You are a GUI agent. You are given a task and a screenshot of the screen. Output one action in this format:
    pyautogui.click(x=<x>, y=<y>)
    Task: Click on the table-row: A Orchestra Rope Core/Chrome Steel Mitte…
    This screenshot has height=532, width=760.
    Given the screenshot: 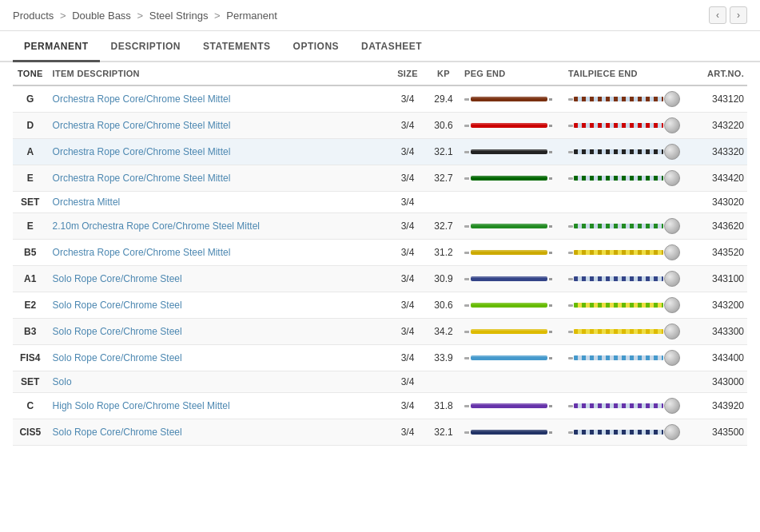 What is the action you would take?
    pyautogui.click(x=380, y=152)
    